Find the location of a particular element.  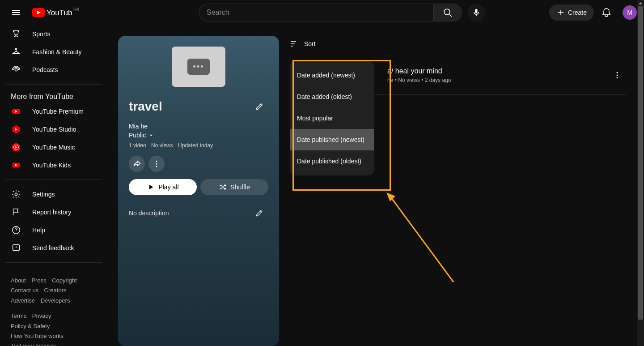

edit-title-button is located at coordinates (259, 107).